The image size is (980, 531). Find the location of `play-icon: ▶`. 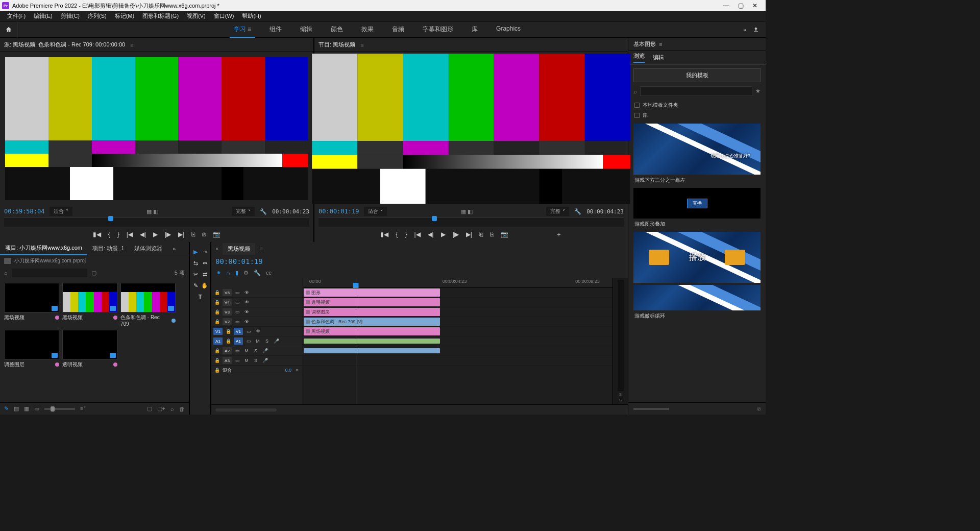

play-icon: ▶ is located at coordinates (443, 234).